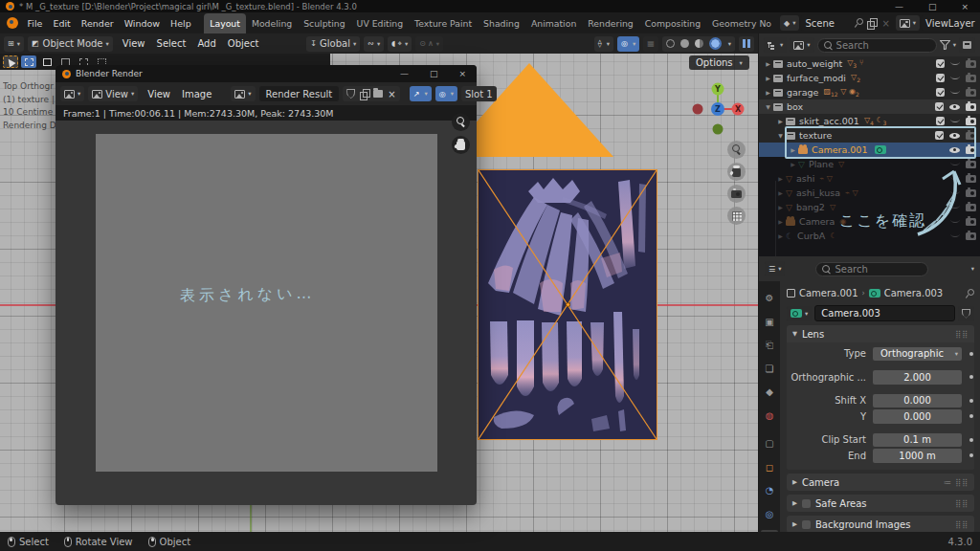 The image size is (980, 551). Describe the element at coordinates (243, 44) in the screenshot. I see `viewport-menu-object: Object` at that location.